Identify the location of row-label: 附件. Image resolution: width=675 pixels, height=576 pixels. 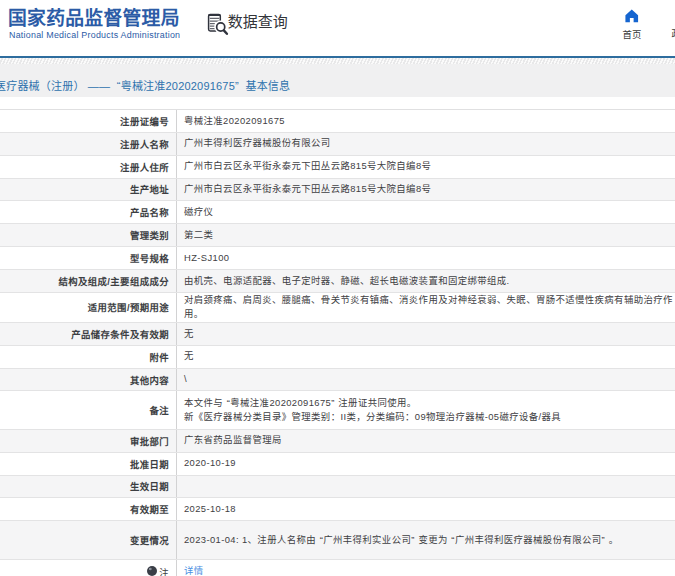
(88, 357).